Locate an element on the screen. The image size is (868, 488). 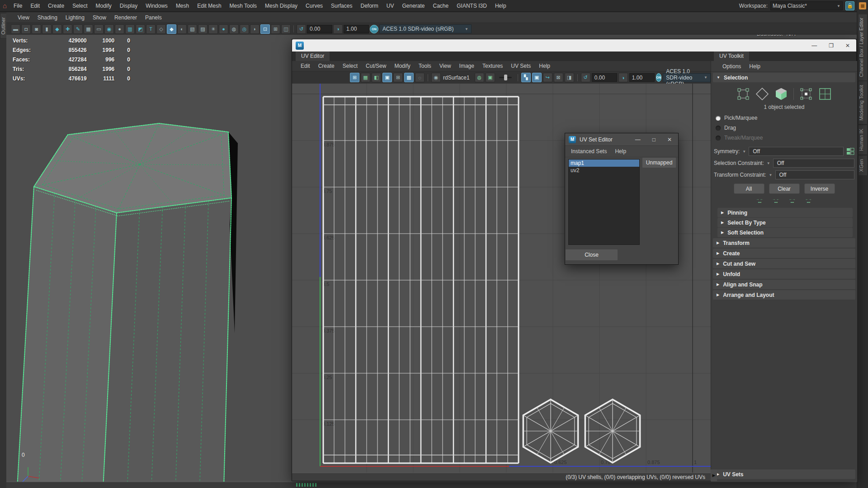
menu-item: Cache is located at coordinates (441, 6).